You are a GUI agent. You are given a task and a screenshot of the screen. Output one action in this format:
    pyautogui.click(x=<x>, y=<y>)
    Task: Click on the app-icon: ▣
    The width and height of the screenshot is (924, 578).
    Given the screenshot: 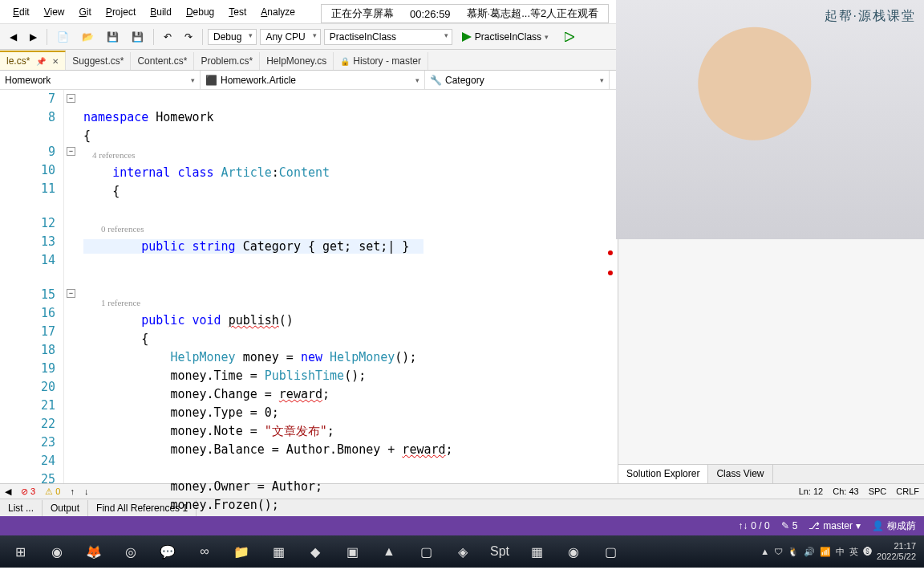 What is the action you would take?
    pyautogui.click(x=352, y=552)
    